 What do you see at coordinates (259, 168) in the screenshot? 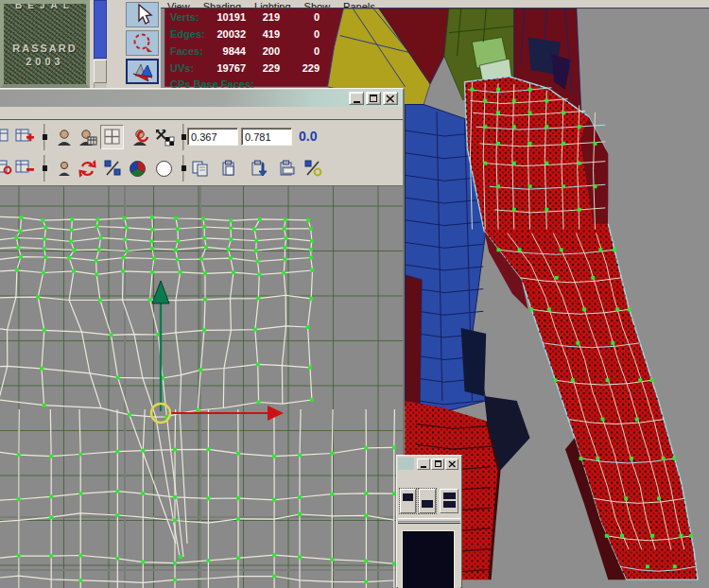
I see `paste-arrow-button` at bounding box center [259, 168].